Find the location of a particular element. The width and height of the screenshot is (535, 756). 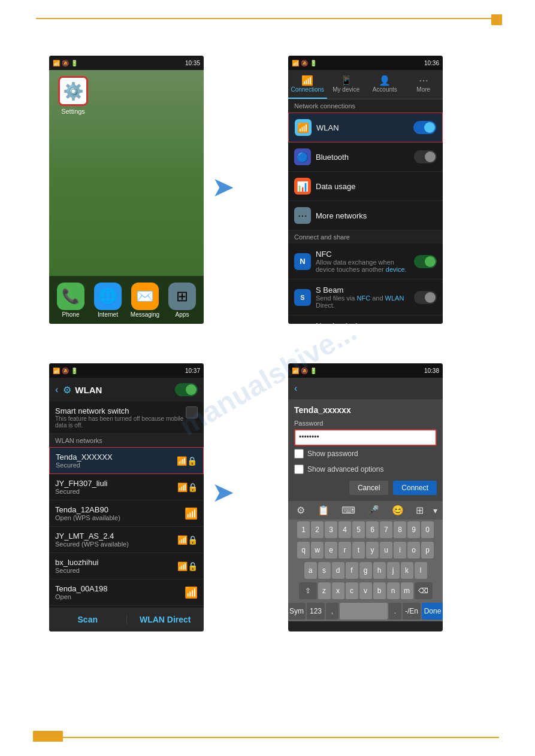

key-o: o is located at coordinates (413, 550).